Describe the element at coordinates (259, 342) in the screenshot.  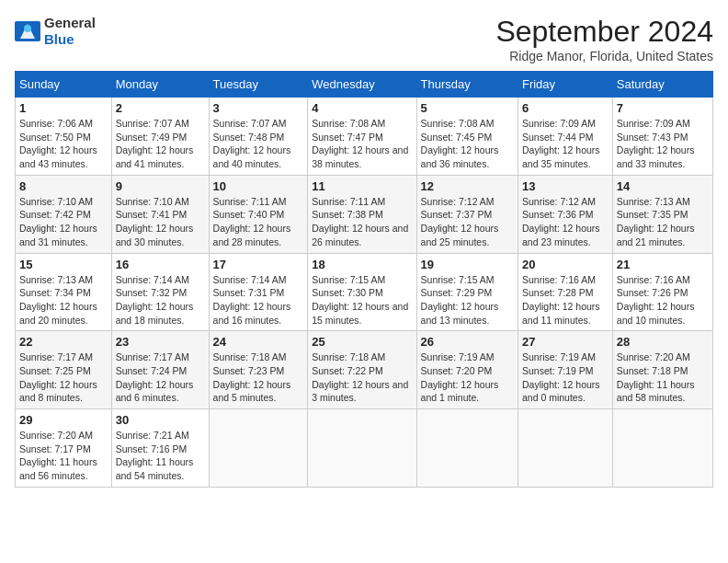
I see `day-number: 24` at that location.